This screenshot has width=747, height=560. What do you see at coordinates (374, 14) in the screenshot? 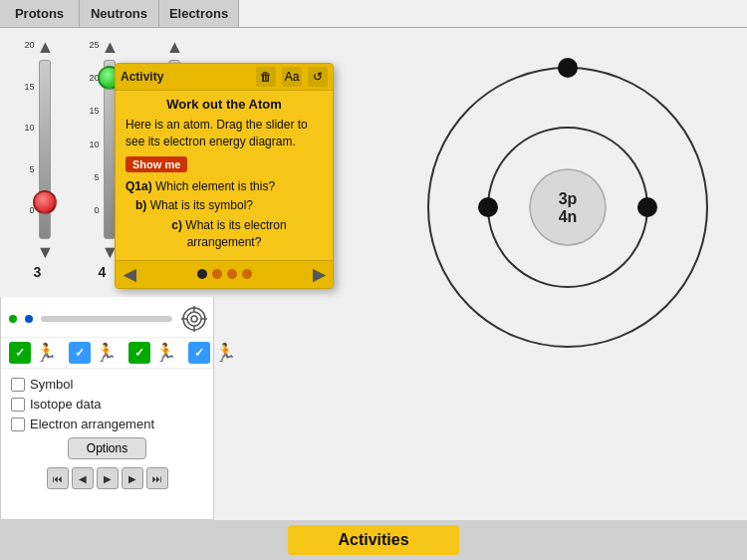
I see `top-bar: Protons Neutrons Electrons` at bounding box center [374, 14].